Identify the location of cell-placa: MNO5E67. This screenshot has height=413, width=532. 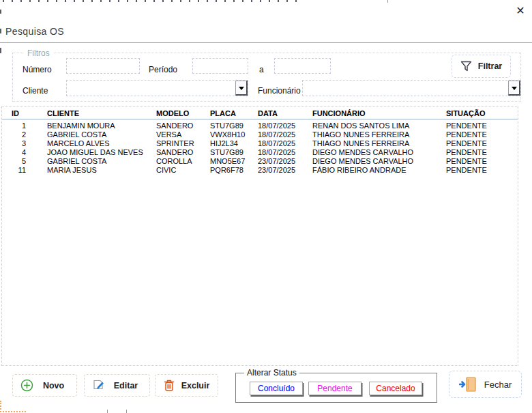
(228, 161).